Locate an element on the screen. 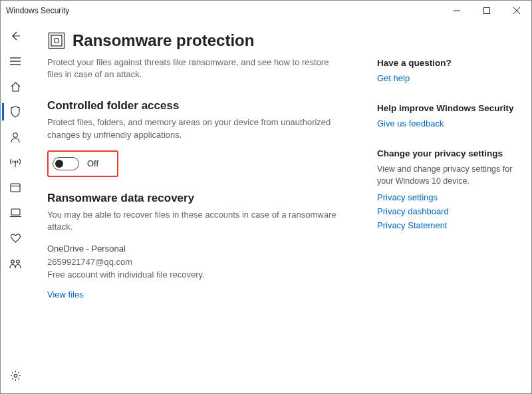  onedrive-account-note: Free account with individual file recove… is located at coordinates (204, 275).